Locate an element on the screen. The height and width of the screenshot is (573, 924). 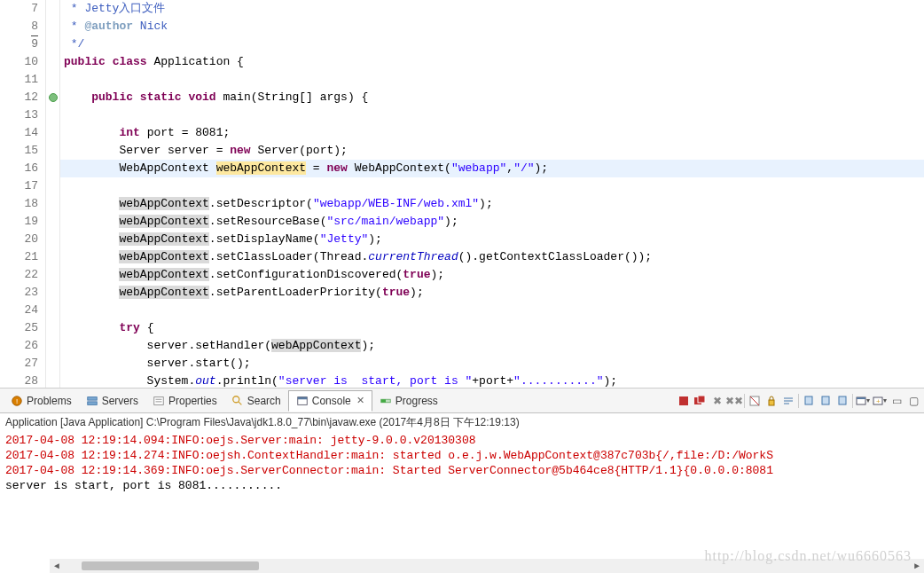
line-number: 11 is located at coordinates (20, 80).